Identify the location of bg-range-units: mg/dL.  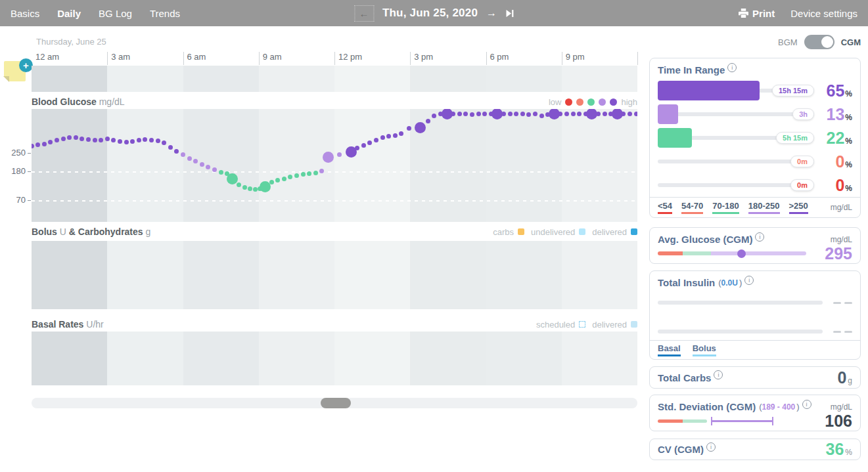
(841, 207).